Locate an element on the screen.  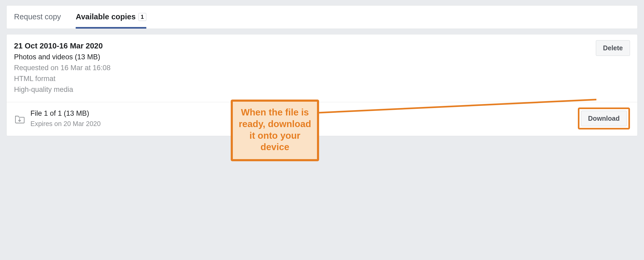
annotation-text: When the file is ready, download it onto… is located at coordinates (275, 129).